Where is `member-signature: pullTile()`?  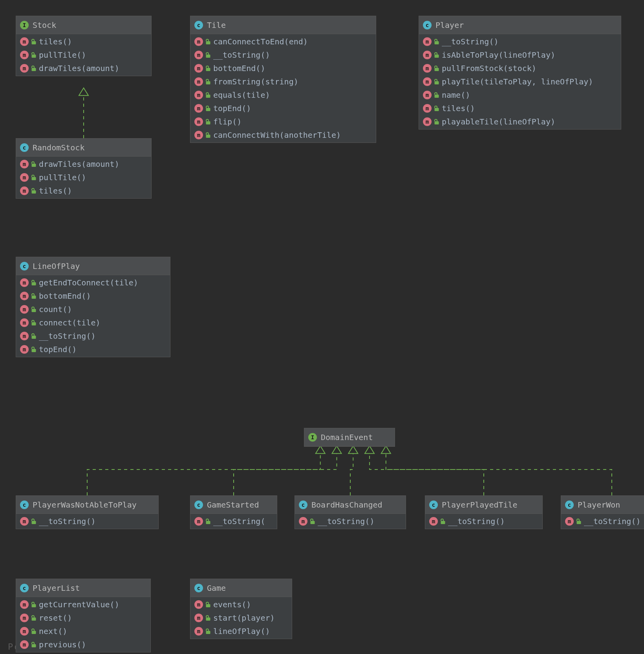 member-signature: pullTile() is located at coordinates (62, 55).